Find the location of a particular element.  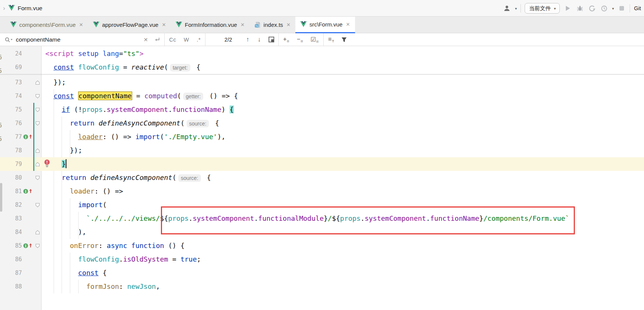

code-text: import( is located at coordinates (74, 205).